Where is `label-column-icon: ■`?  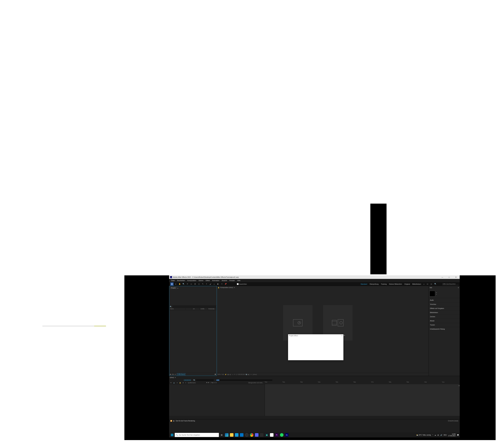 label-column-icon: ■ is located at coordinates (183, 383).